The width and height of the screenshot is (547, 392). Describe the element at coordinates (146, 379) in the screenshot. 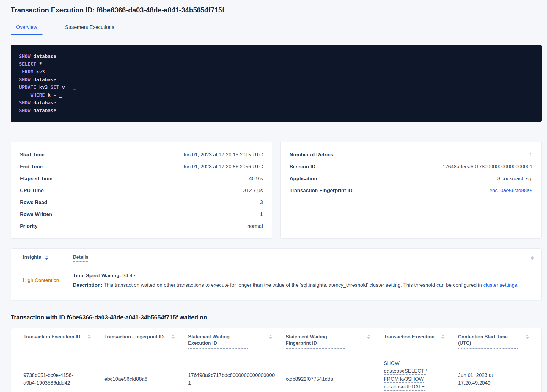

I see `cell-transaction-fingerprint-id-wrap: ebc10ae56cfd88a8` at that location.